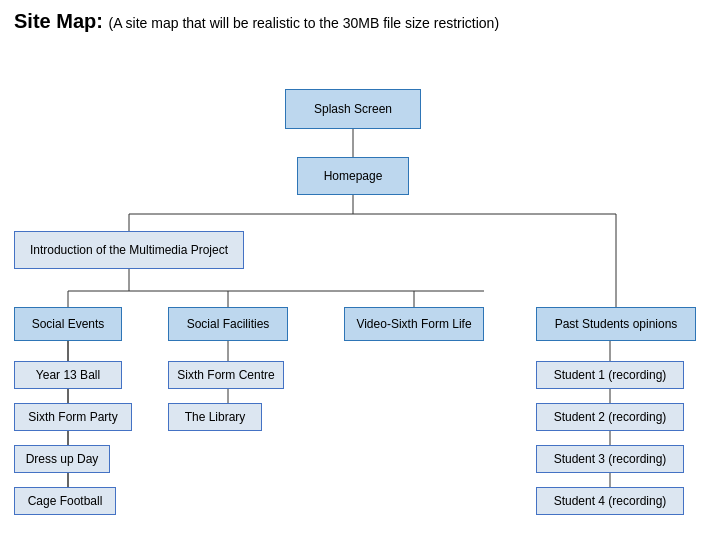 This screenshot has width=720, height=540. Describe the element at coordinates (129, 250) in the screenshot. I see `node-intro: Introduction of the Multimedia Project` at that location.